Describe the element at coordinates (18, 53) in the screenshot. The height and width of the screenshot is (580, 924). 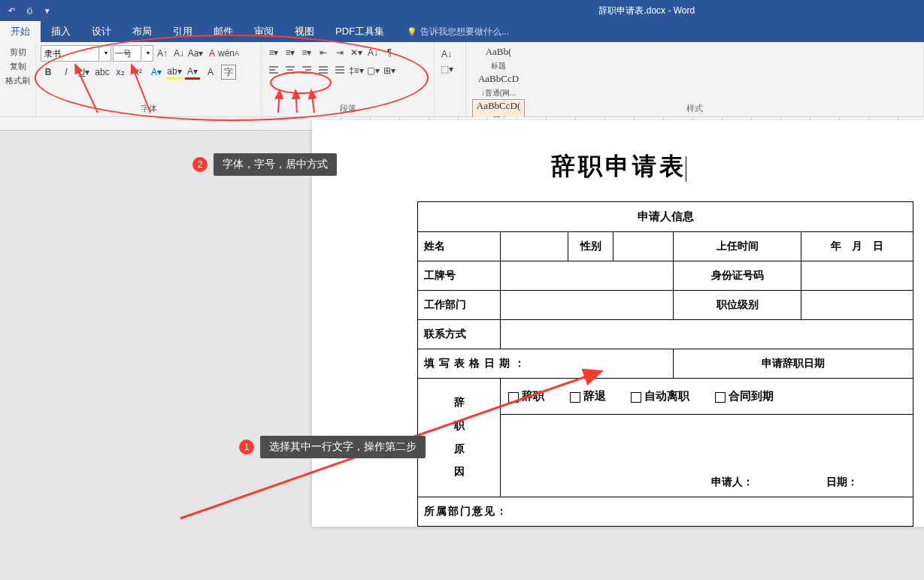
I see `cut-button: 剪切` at that location.